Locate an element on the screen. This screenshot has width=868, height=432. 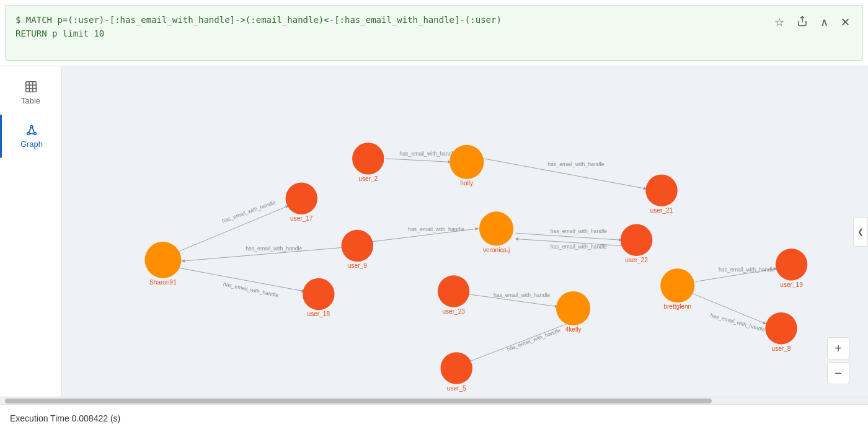
node-user19 is located at coordinates (791, 264).